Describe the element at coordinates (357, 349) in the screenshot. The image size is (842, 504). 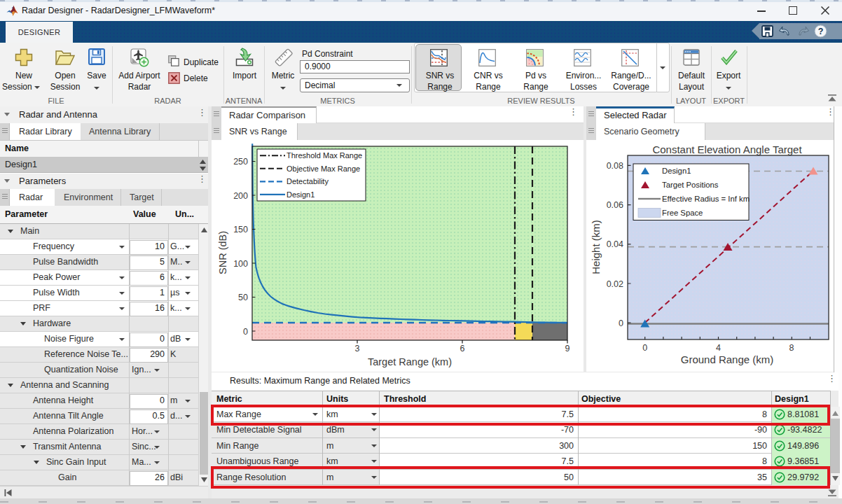
I see `svg-text: 3` at that location.